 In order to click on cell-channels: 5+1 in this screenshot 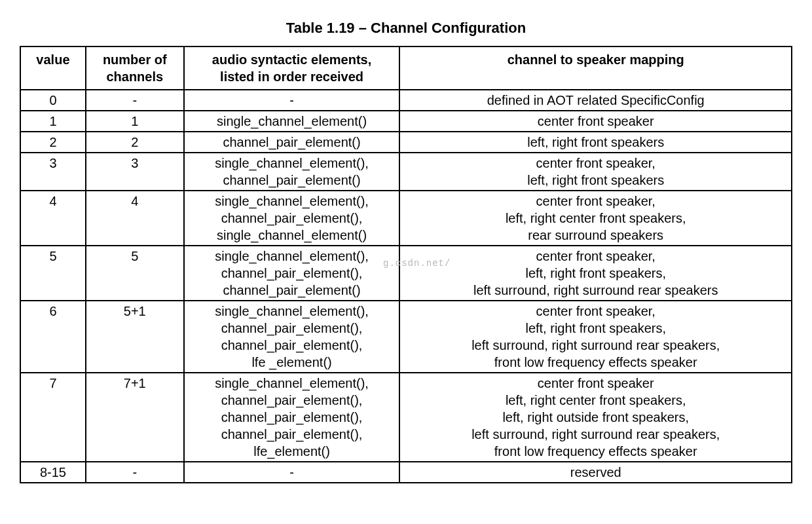, I will do `click(135, 337)`.